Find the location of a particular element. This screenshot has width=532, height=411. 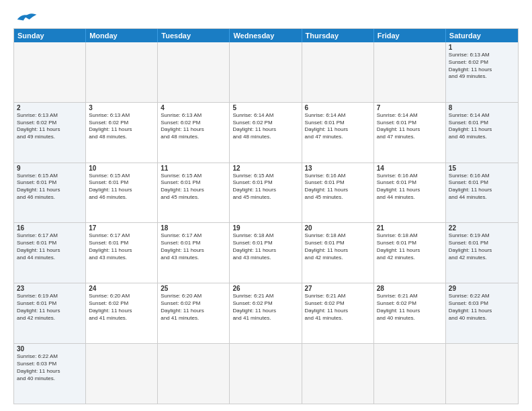

calendar-cell: 5Sunrise: 6:14 AM Sunset: 6:02 PM Daylig… is located at coordinates (266, 133).